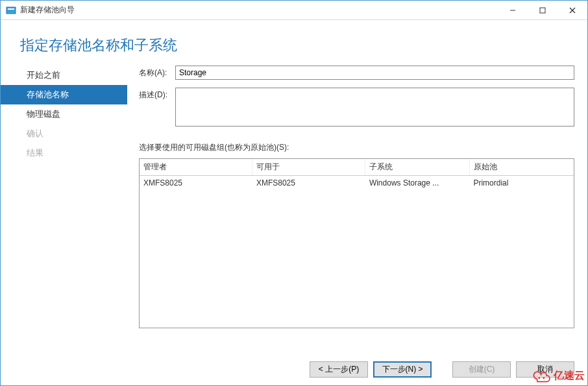 This screenshot has height=386, width=588. What do you see at coordinates (375, 73) in the screenshot?
I see `name-input` at bounding box center [375, 73].